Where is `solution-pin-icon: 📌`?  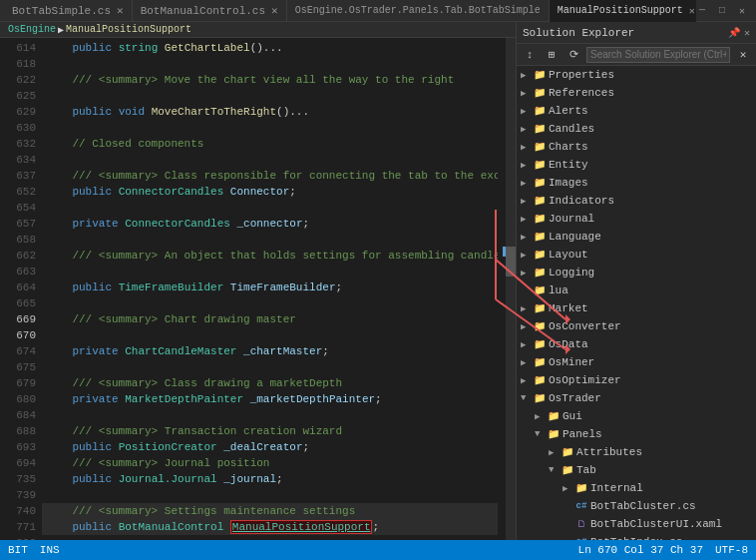 solution-pin-icon: 📌 is located at coordinates (734, 33).